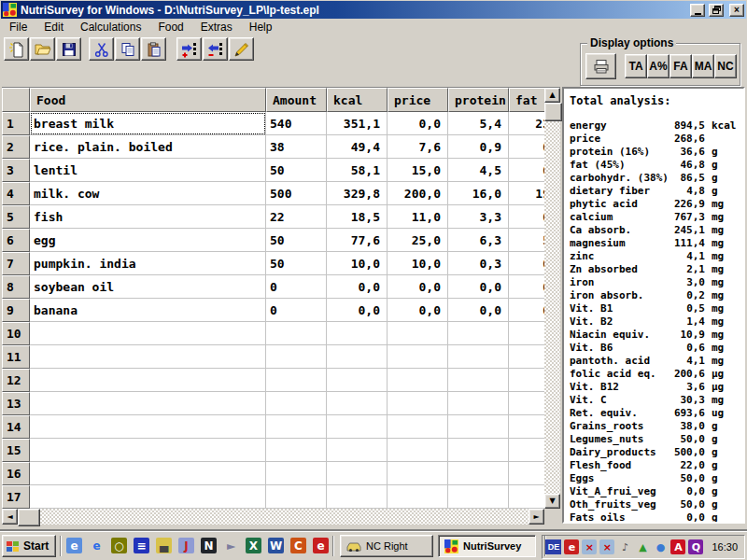 The image size is (747, 560). I want to click on horizontal-scrollbar: ◄ ►, so click(273, 517).